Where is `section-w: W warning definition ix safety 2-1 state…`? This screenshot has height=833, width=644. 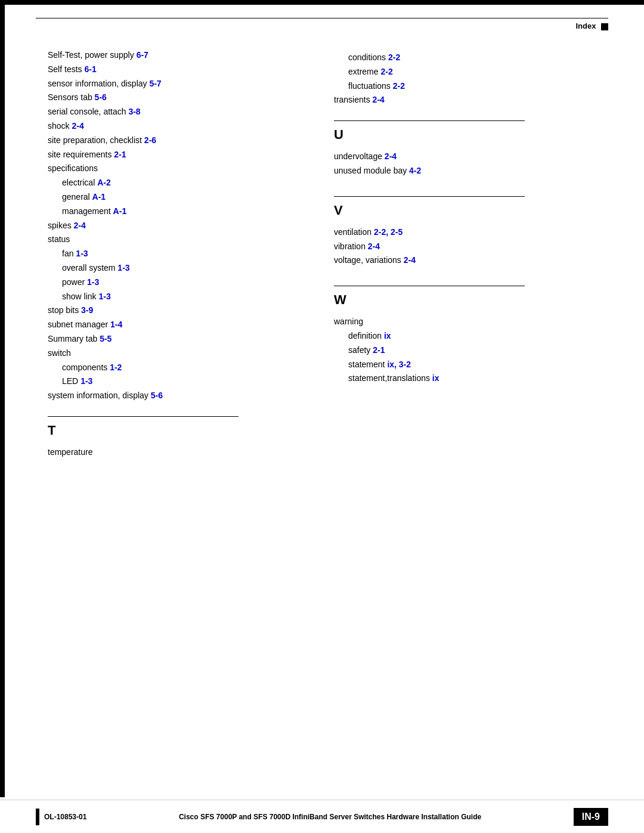 section-w: W warning definition ix safety 2-1 state… is located at coordinates (471, 336).